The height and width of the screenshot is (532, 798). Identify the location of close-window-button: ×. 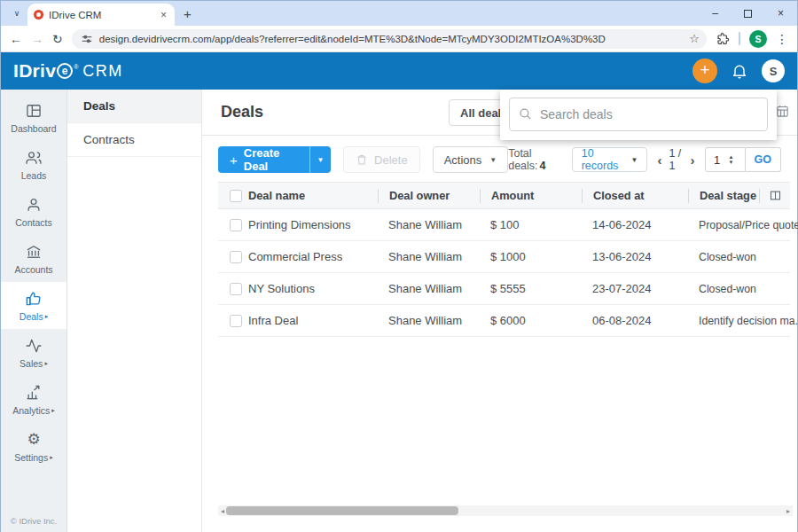
(780, 13).